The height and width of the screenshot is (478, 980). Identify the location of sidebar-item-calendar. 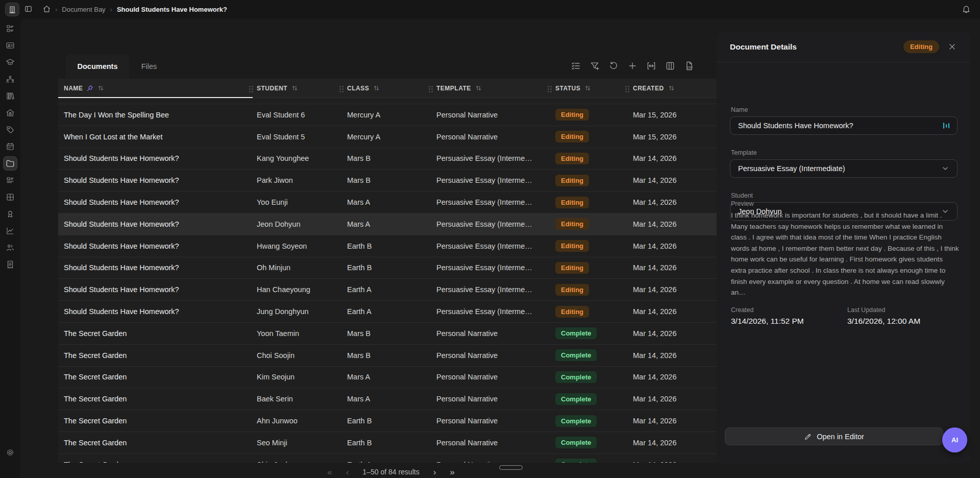
(10, 147).